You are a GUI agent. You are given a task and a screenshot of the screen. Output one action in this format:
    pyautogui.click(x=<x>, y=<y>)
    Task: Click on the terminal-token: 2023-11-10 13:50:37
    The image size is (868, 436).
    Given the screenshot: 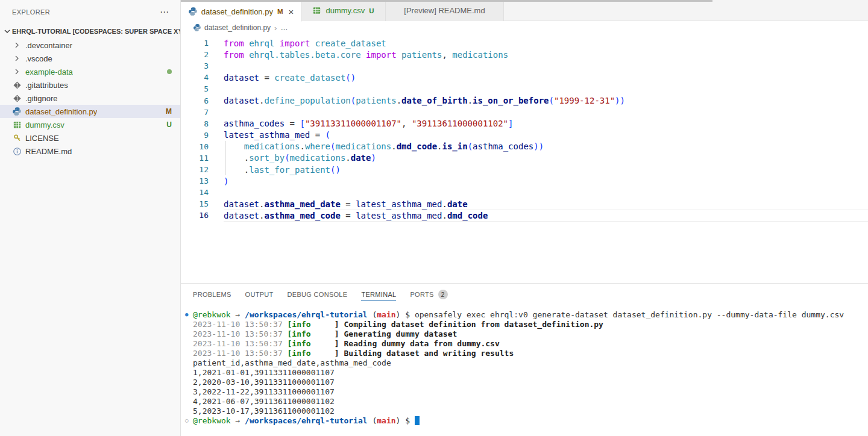 What is the action you would take?
    pyautogui.click(x=240, y=324)
    